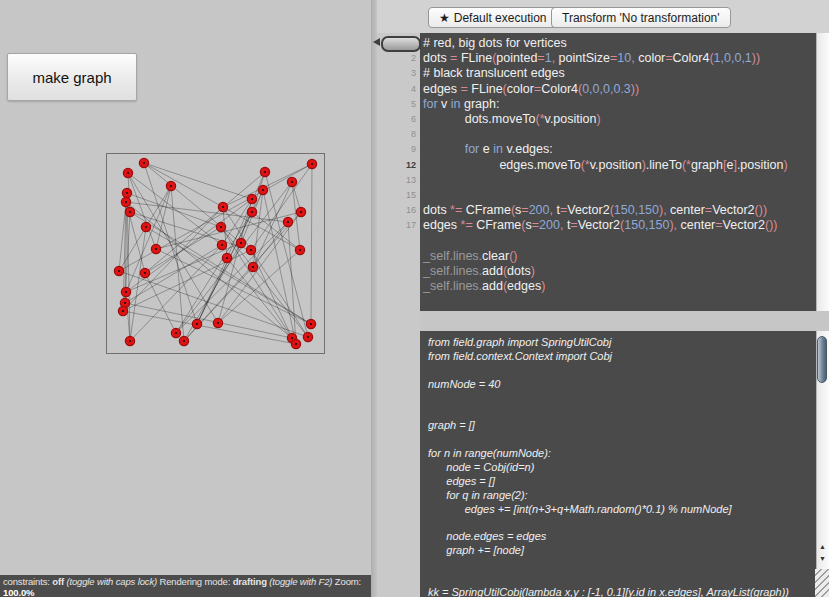 This screenshot has height=597, width=829. Describe the element at coordinates (622, 482) in the screenshot. I see `code-line: edges = []` at that location.